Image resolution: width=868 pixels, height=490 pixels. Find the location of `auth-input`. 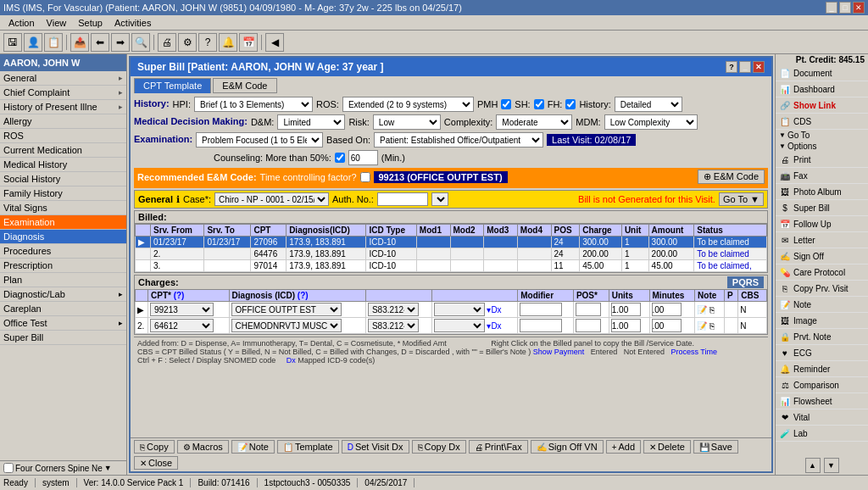

auth-input is located at coordinates (403, 199).